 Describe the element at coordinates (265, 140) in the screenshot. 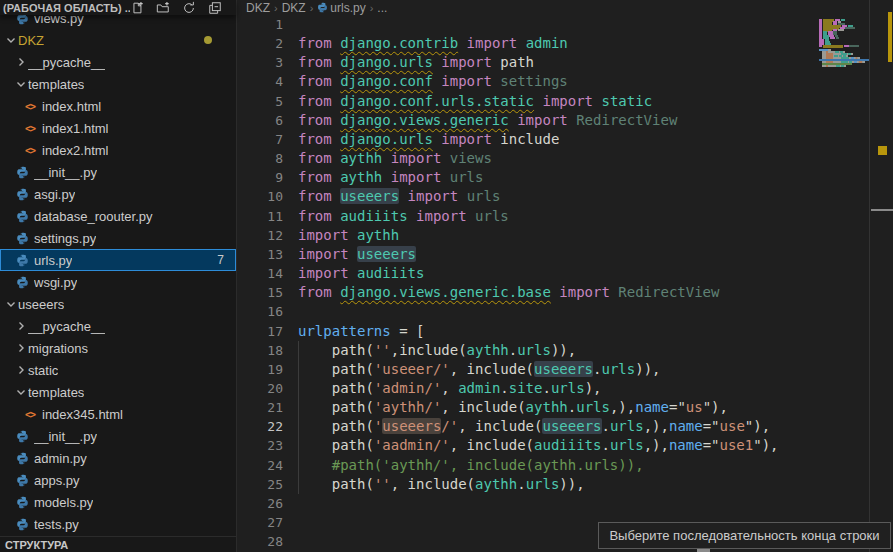

I see `line-number-7: 7` at that location.